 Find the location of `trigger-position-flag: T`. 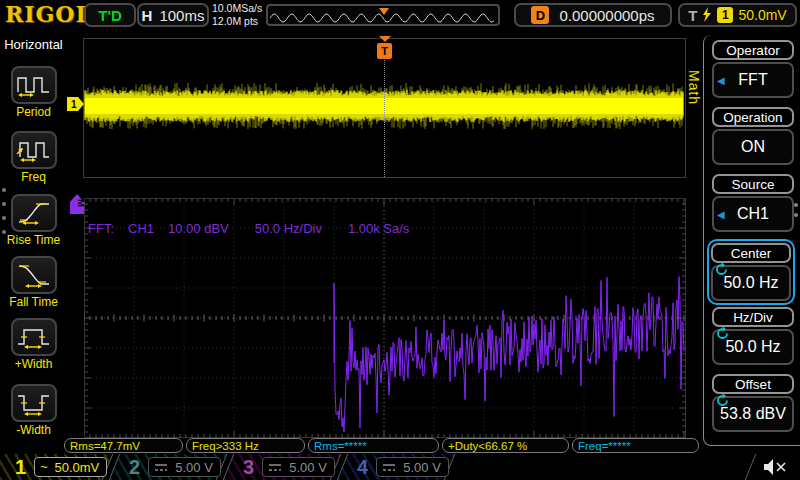

trigger-position-flag: T is located at coordinates (384, 51).